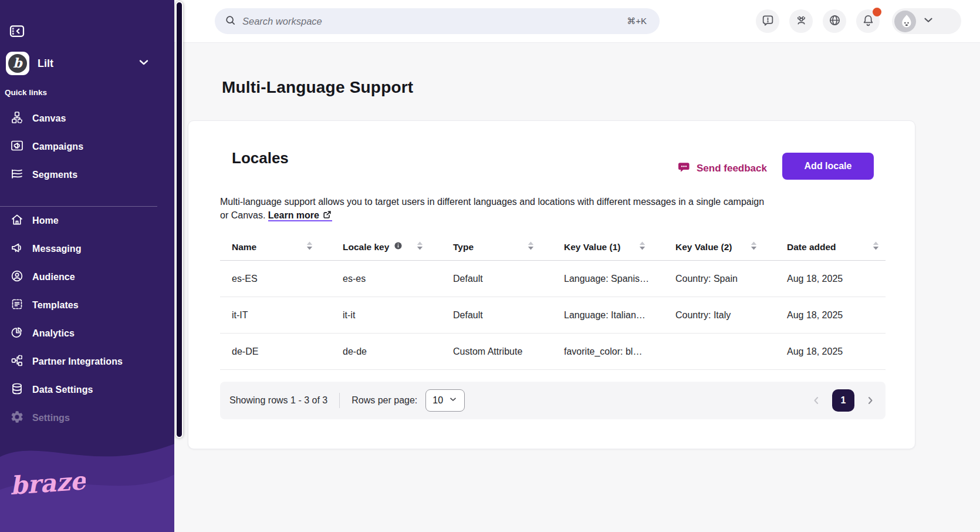 This screenshot has height=532, width=980. Describe the element at coordinates (17, 249) in the screenshot. I see `messaging-icon` at that location.